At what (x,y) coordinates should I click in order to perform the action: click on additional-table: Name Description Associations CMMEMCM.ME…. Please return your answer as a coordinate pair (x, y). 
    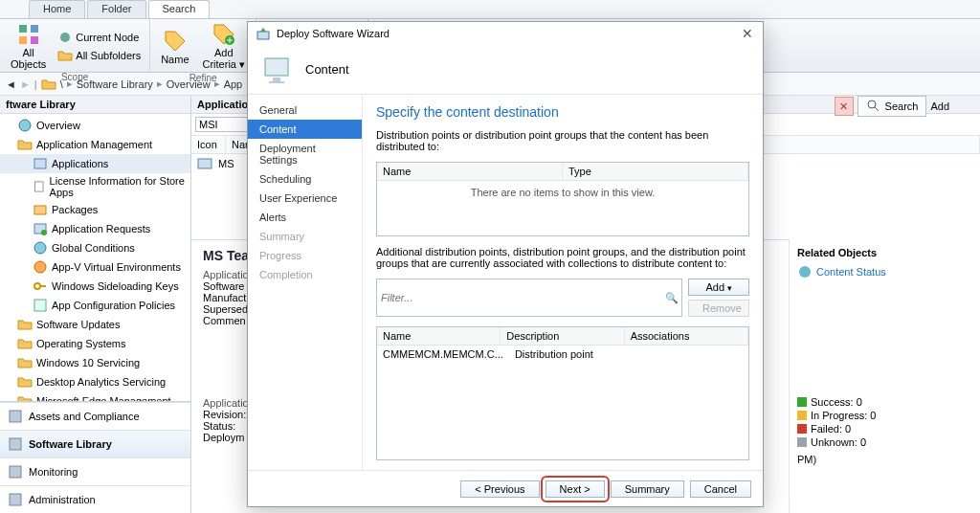
    Looking at the image, I should click on (563, 393).